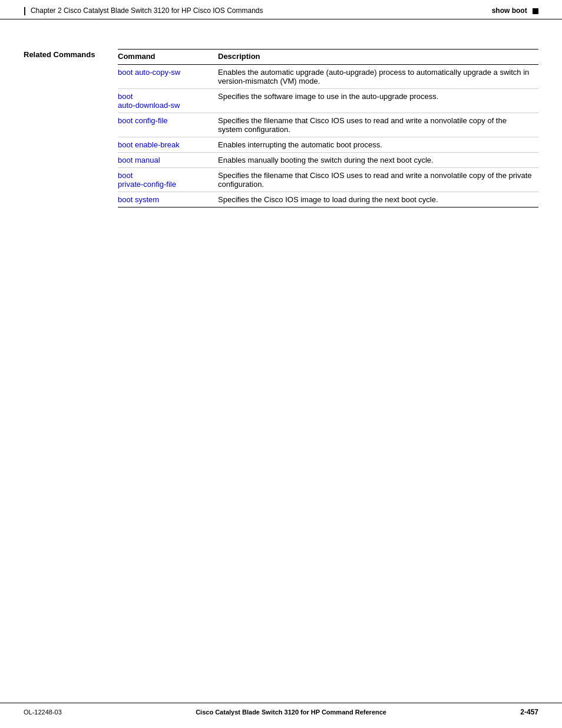 The height and width of the screenshot is (728, 562). Describe the element at coordinates (378, 160) in the screenshot. I see `description-cell: Enables manually booting the switch duri…` at that location.